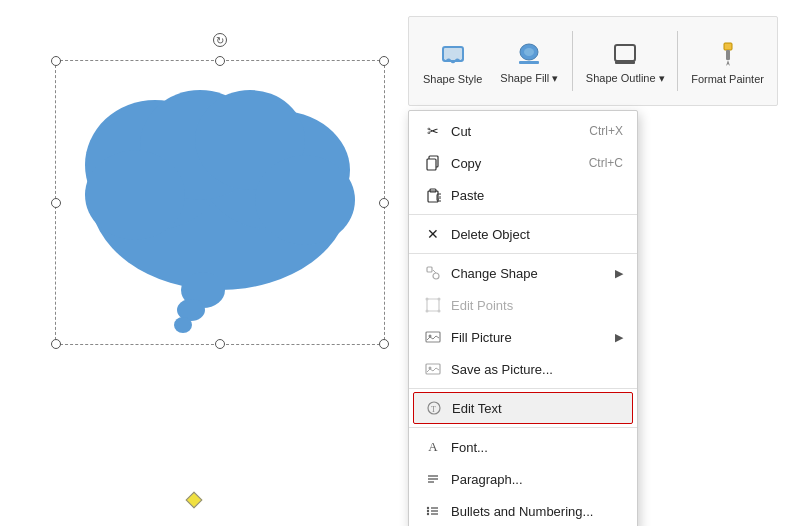  Describe the element at coordinates (434, 410) in the screenshot. I see `svg-text: T` at that location.